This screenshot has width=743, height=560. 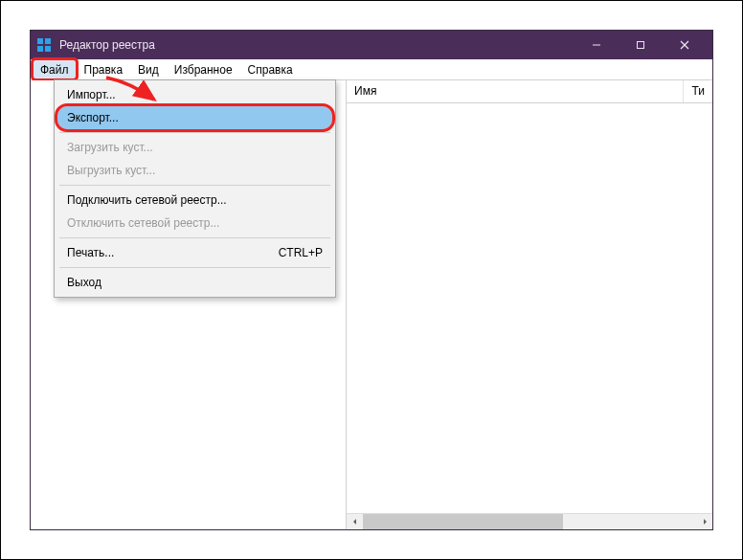 What do you see at coordinates (372, 70) in the screenshot?
I see `menubar: Файл Правка Вид Избранное Справка` at bounding box center [372, 70].